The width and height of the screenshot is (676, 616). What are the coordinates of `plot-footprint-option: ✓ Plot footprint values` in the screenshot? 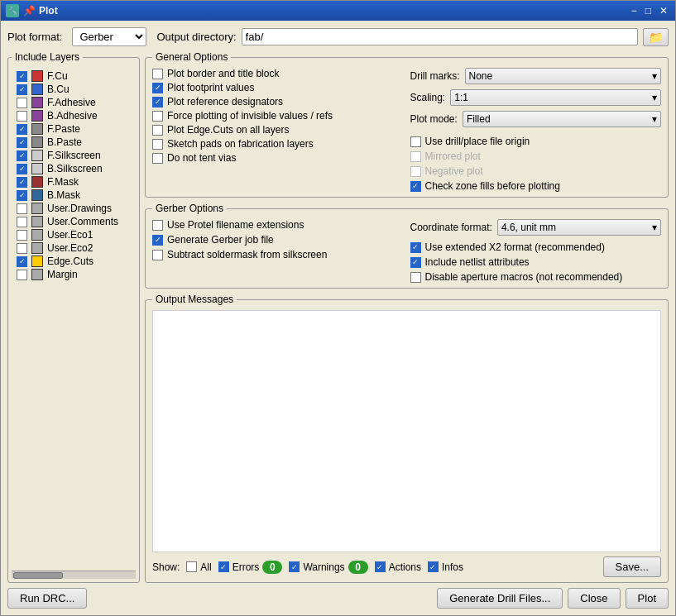 It's located at (278, 88).